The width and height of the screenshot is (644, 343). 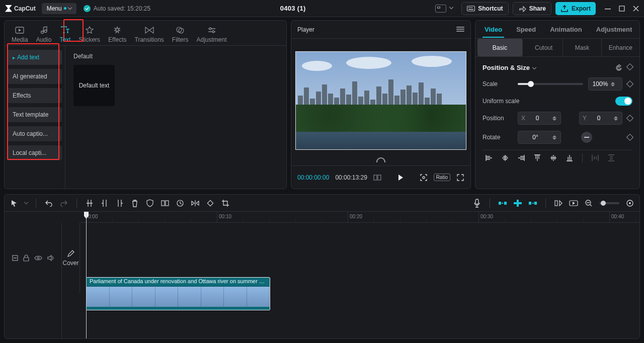 I want to click on maximize-button, so click(x=622, y=9).